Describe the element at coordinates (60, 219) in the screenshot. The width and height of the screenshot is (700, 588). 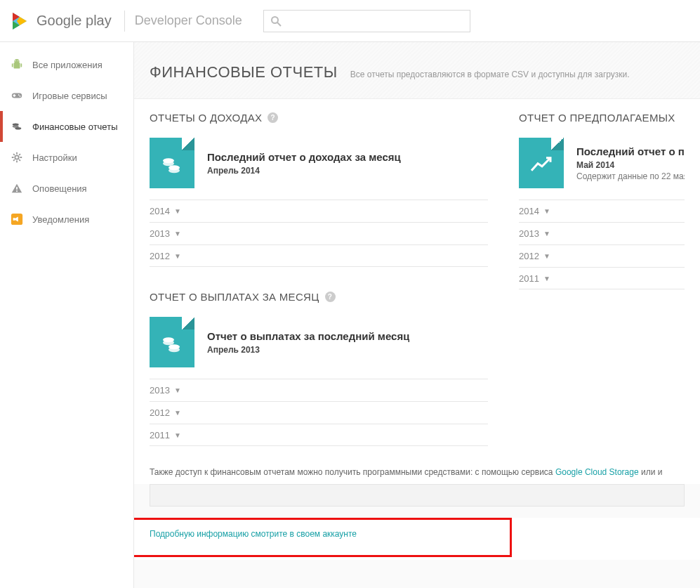
I see `sidebar-item-label: Уведомления` at that location.